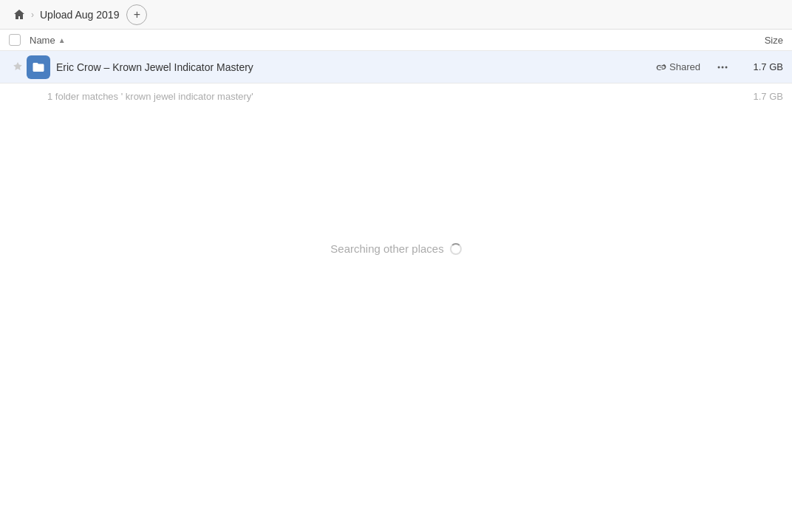  What do you see at coordinates (62, 40) in the screenshot?
I see `sort-arrow-icon: ▲` at bounding box center [62, 40].